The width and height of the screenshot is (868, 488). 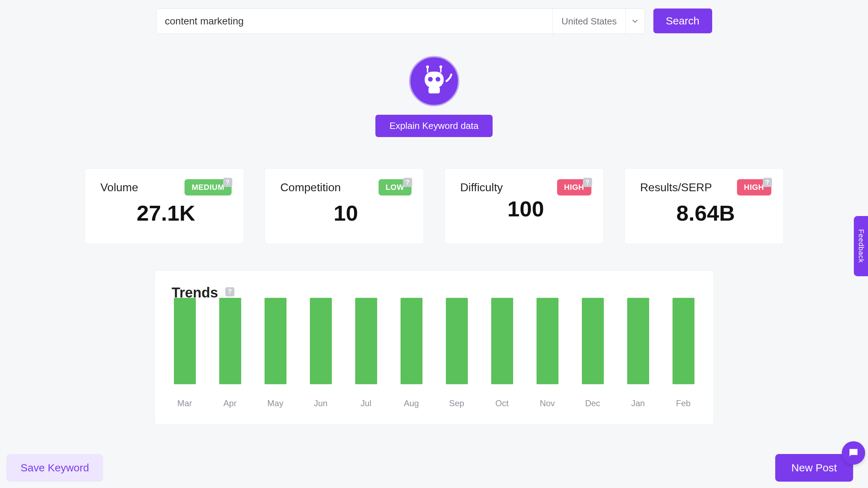 I want to click on bar-label: Dec, so click(x=593, y=403).